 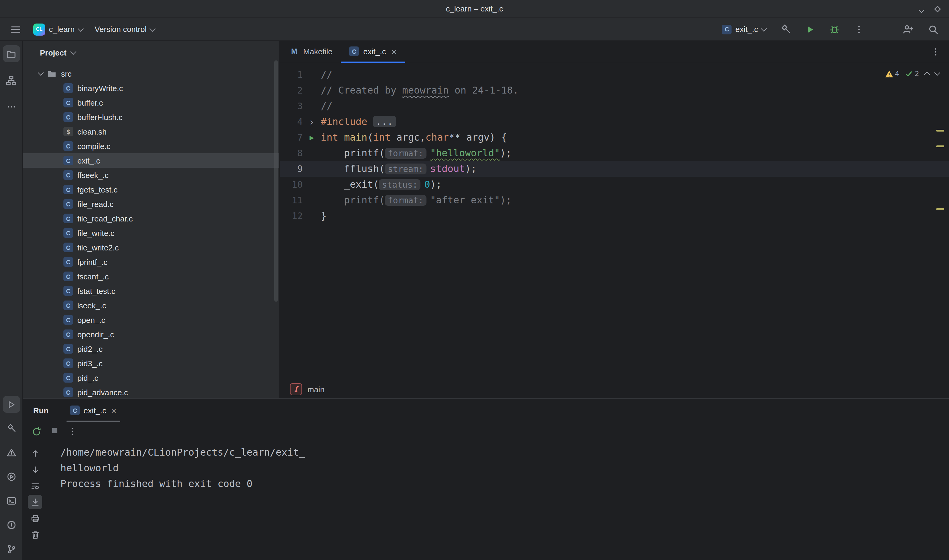 I want to click on window-chevron-icon, so click(x=921, y=9).